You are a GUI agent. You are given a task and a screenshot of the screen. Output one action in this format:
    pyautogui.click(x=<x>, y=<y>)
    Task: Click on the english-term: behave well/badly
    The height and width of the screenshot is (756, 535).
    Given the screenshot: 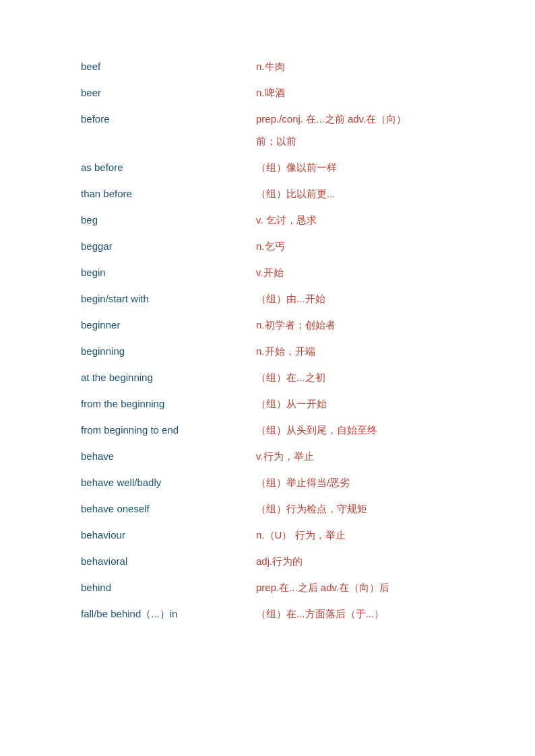 What is the action you would take?
    pyautogui.click(x=128, y=483)
    